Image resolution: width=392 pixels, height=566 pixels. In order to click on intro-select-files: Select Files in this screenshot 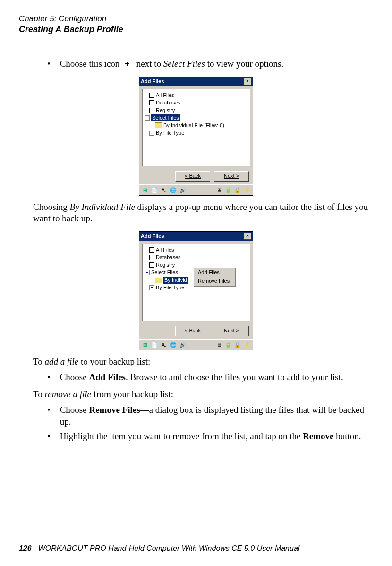, I will do `click(184, 63)`.